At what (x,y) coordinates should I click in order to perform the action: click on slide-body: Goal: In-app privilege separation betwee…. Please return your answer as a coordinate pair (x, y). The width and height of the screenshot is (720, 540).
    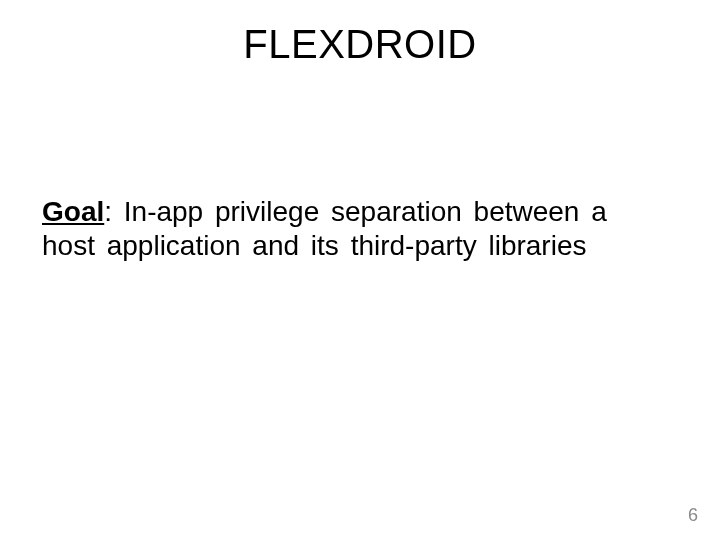
    Looking at the image, I should click on (351, 228).